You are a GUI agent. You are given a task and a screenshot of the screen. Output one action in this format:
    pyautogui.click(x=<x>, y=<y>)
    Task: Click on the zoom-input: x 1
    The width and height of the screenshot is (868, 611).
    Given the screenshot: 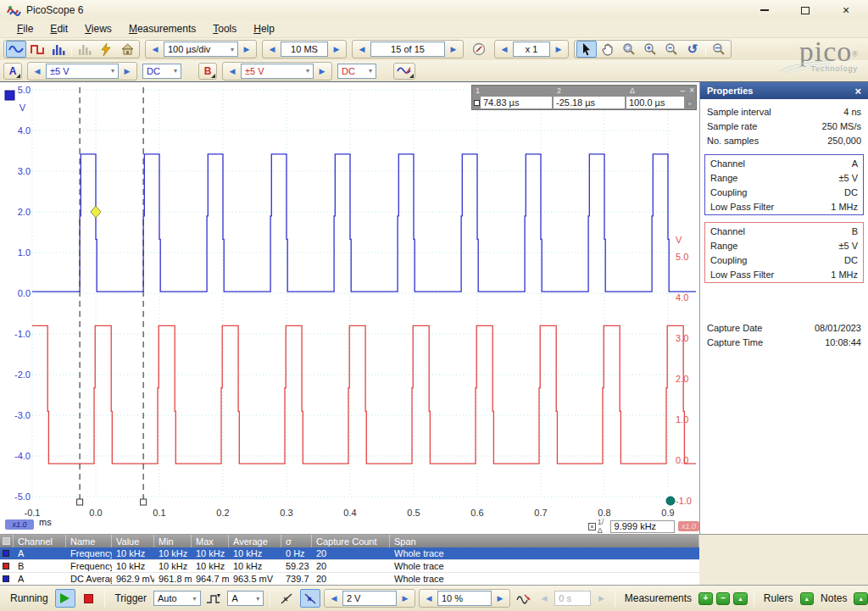 What is the action you would take?
    pyautogui.click(x=531, y=49)
    